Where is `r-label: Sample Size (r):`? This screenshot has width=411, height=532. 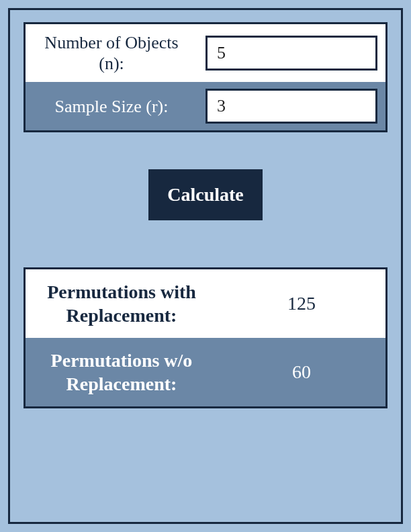 r-label: Sample Size (r): is located at coordinates (111, 106).